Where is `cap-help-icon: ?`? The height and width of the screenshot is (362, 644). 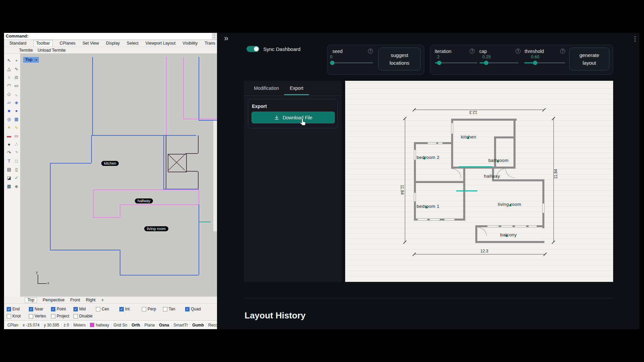 cap-help-icon: ? is located at coordinates (518, 51).